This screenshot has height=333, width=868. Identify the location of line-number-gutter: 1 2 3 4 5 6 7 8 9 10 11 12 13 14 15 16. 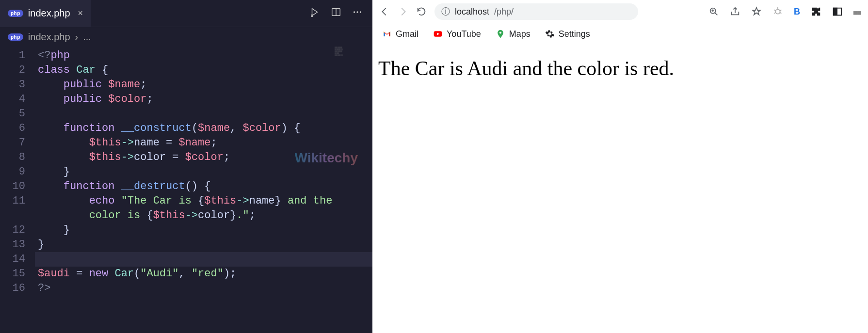
(17, 190).